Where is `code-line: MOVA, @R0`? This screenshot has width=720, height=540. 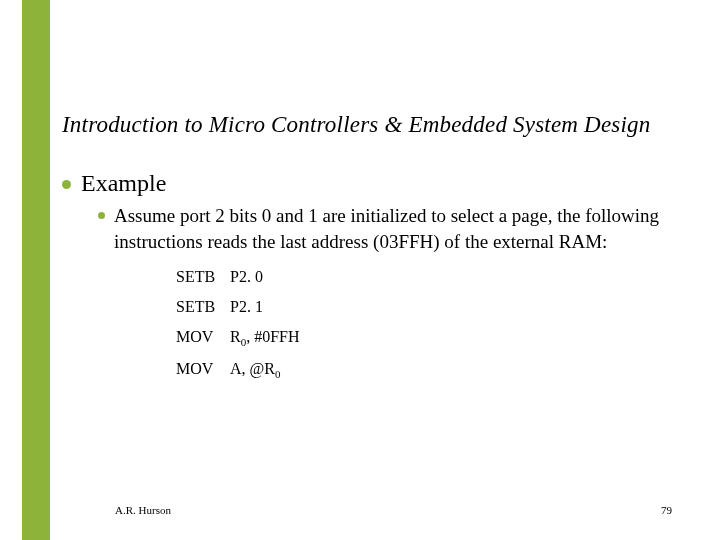 code-line: MOVA, @R0 is located at coordinates (419, 370).